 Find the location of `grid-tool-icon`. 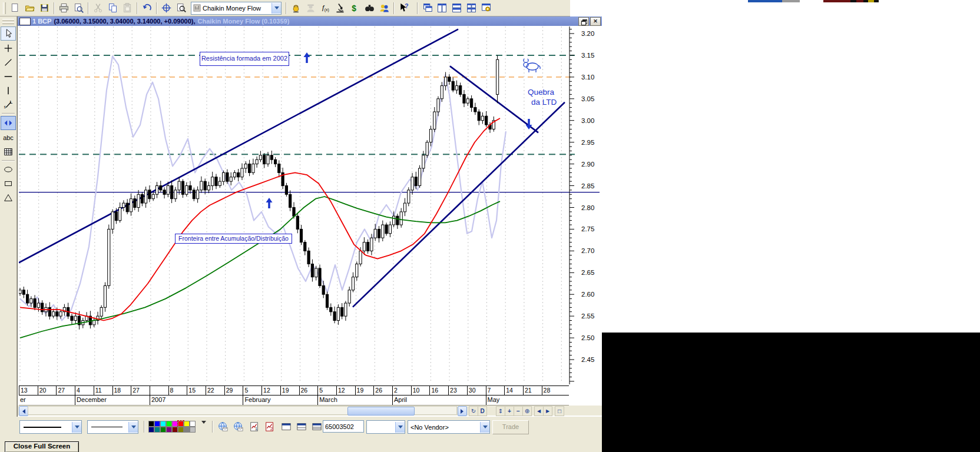

grid-tool-icon is located at coordinates (8, 152).